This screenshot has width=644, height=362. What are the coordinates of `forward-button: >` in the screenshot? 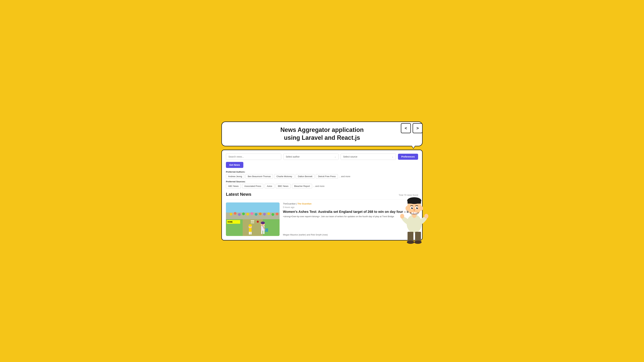 It's located at (418, 128).